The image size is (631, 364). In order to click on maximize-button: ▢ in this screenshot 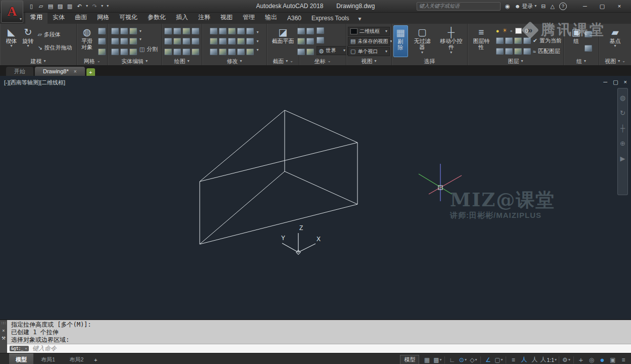, I will do `click(602, 6)`.